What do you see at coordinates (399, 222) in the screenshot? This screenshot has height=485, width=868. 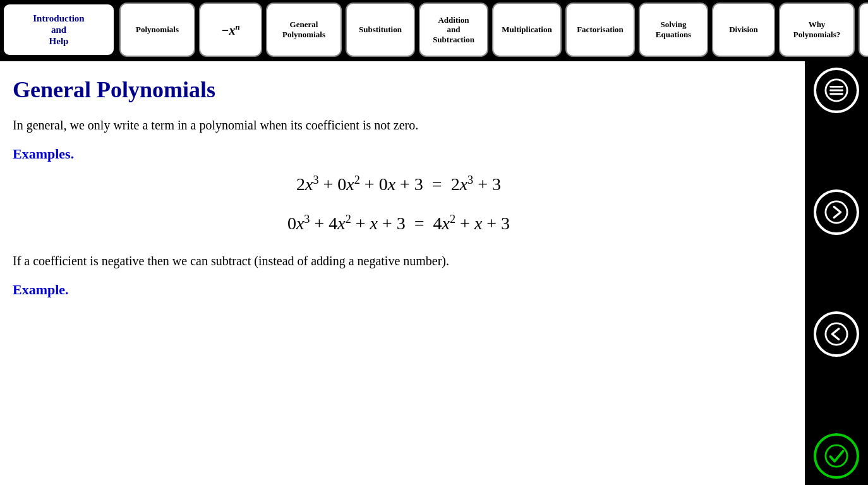 I see `equation-2: 0x3 + 4x2 + x + 3 = 4x2 + x + 3` at bounding box center [399, 222].